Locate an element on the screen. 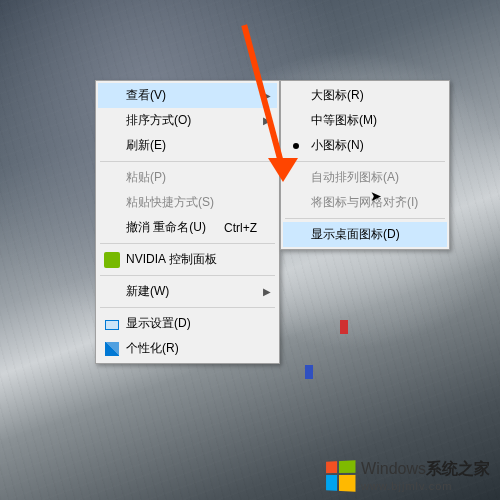 Image resolution: width=500 pixels, height=500 pixels. menu-label: 个性化(R) is located at coordinates (152, 348).